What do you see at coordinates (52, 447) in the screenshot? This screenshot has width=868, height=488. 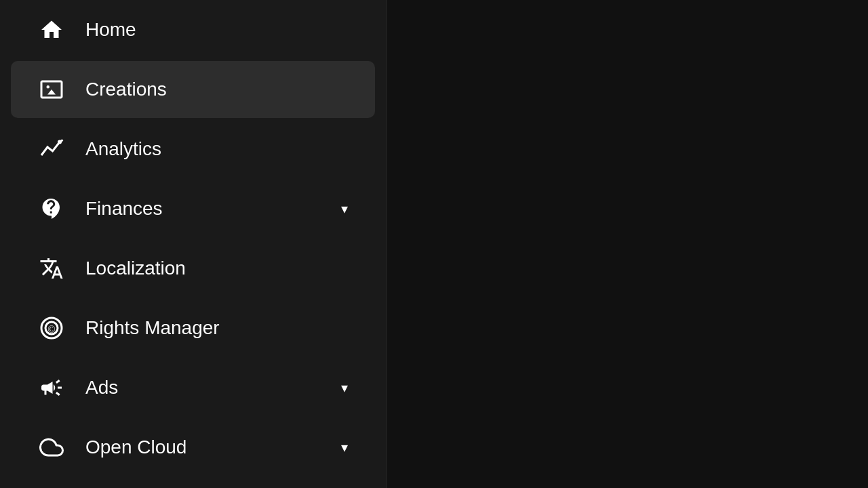 I see `open-cloud-icon` at bounding box center [52, 447].